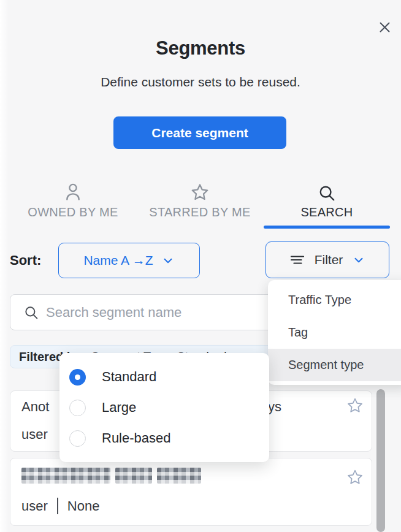 The image size is (401, 532). What do you see at coordinates (200, 48) in the screenshot?
I see `page-title: Segments` at bounding box center [200, 48].